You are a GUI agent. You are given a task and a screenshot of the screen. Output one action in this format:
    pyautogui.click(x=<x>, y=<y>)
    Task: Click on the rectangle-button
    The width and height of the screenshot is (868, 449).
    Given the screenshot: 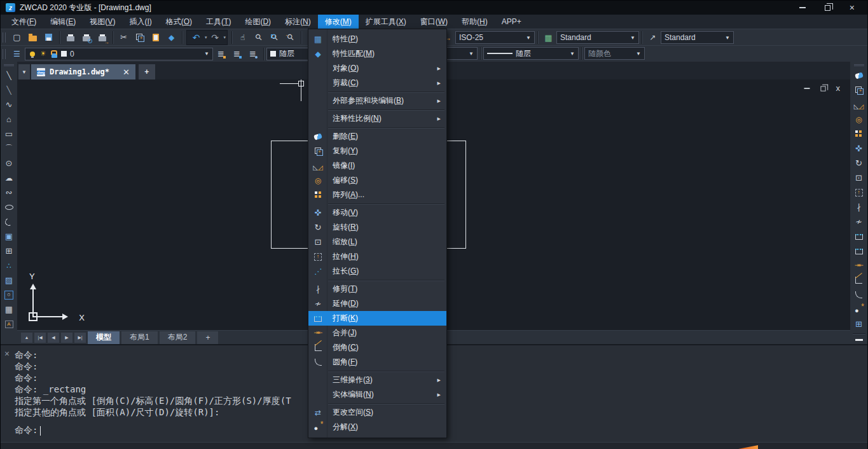 What is the action you would take?
    pyautogui.click(x=9, y=134)
    